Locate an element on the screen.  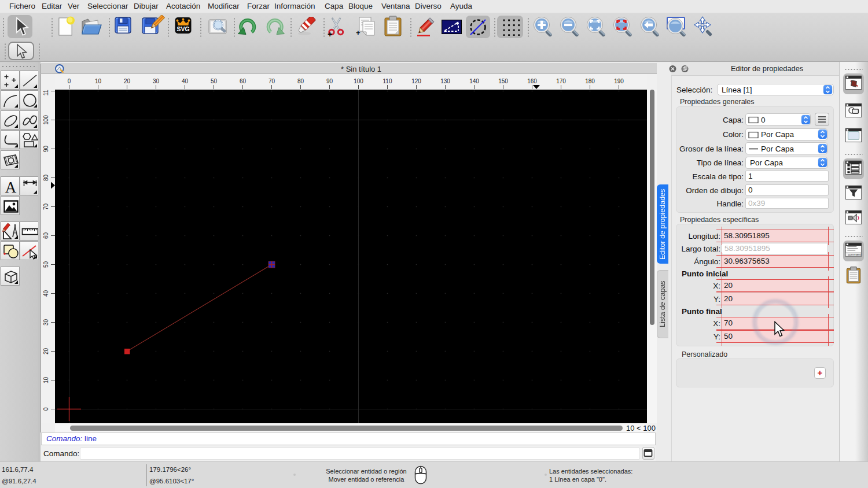
svg-text: 140 is located at coordinates (475, 81).